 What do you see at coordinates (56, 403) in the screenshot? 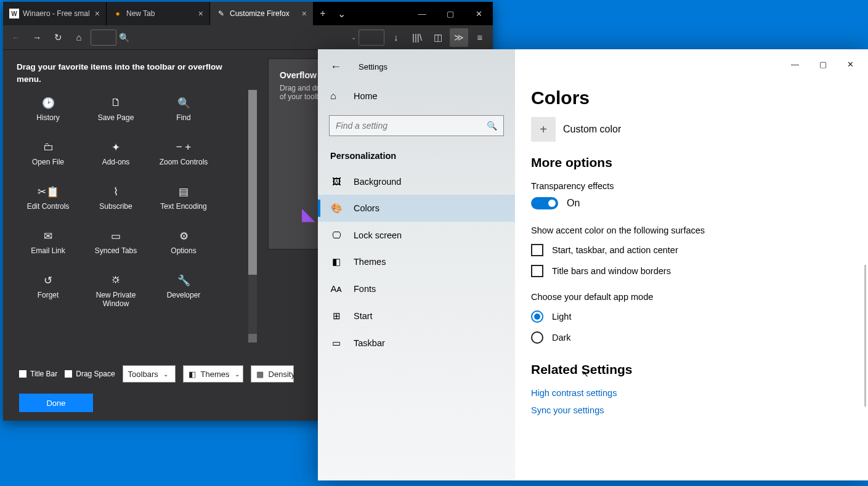
I see `done-button: Done` at bounding box center [56, 403].